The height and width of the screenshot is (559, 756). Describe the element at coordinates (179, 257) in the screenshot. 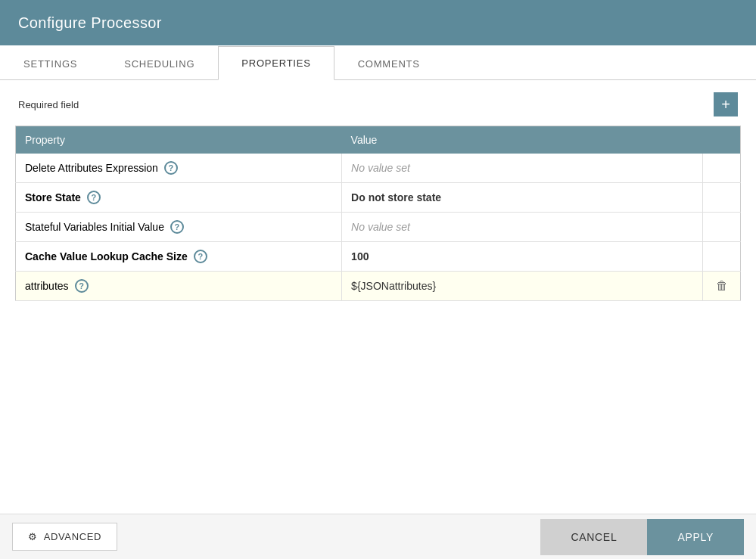

I see `property-name-cell: Cache Value Lookup Cache Size ?` at that location.